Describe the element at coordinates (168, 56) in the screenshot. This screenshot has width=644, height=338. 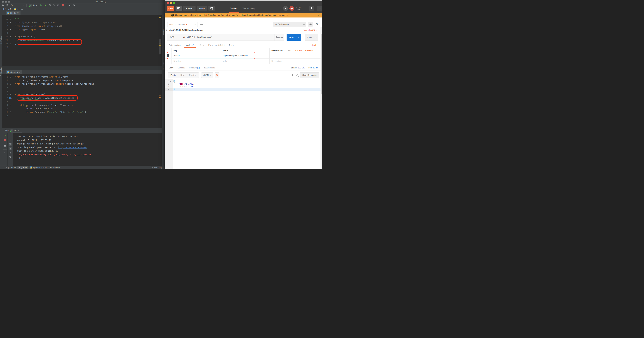
I see `row-checkbox-cell: ✓` at that location.